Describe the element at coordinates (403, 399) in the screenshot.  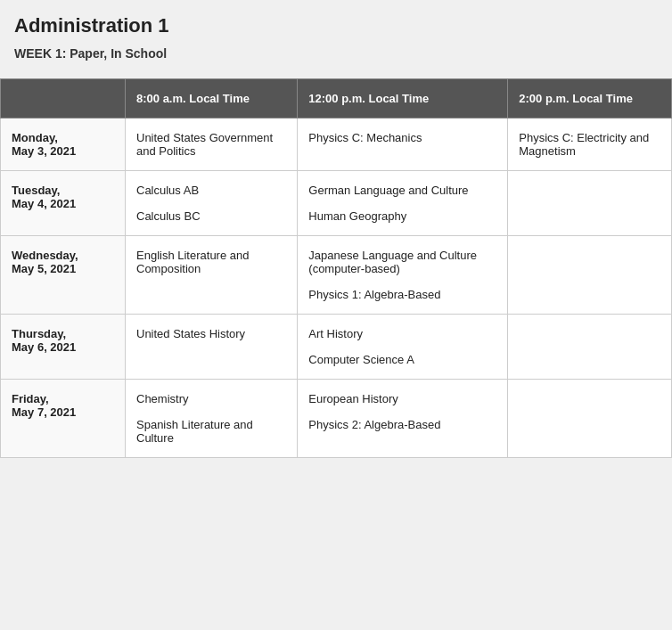
I see `subject-item: European History` at that location.